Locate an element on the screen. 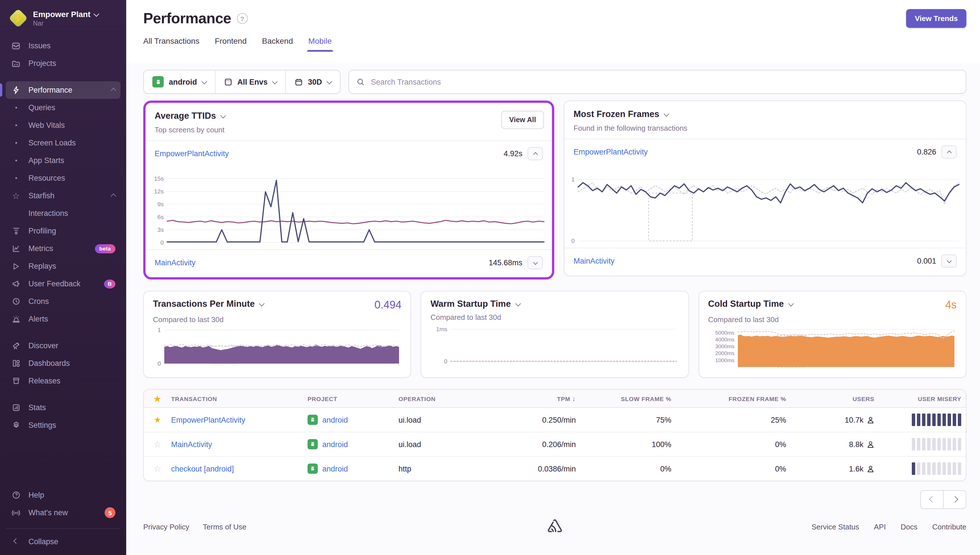 Image resolution: width=980 pixels, height=555 pixels. bullet-icon is located at coordinates (16, 125).